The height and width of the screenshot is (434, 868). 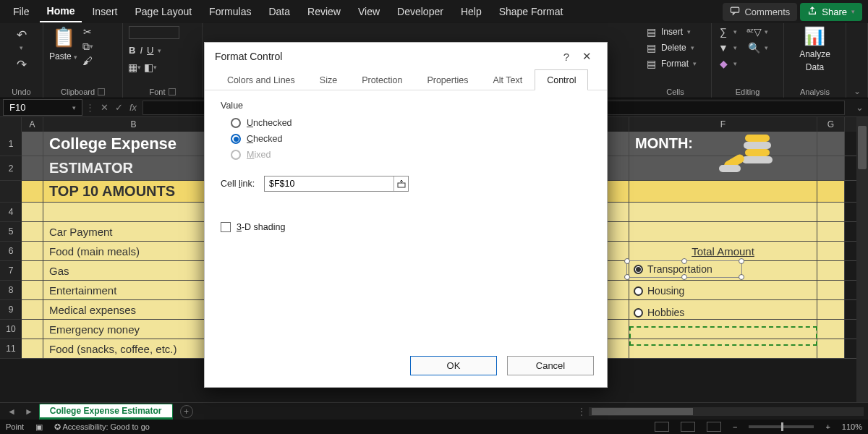 What do you see at coordinates (651, 32) in the screenshot?
I see `insert-cells-icon: ▤` at bounding box center [651, 32].